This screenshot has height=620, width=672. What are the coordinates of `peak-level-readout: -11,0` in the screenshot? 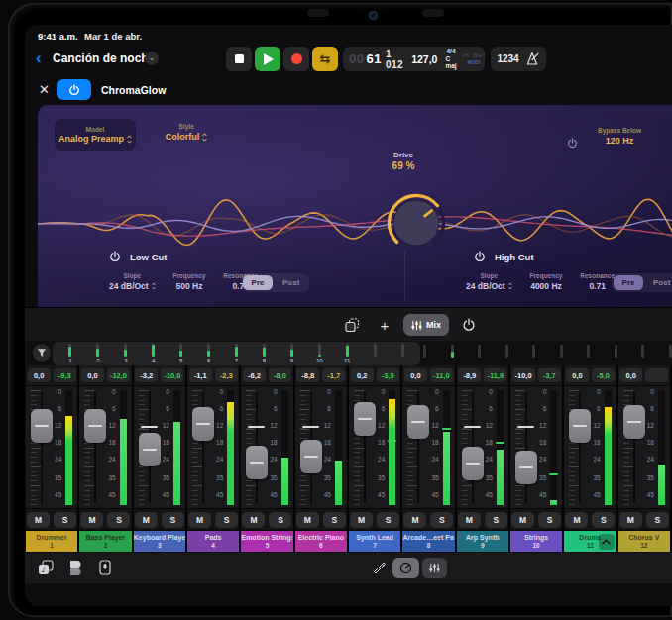 It's located at (442, 375).